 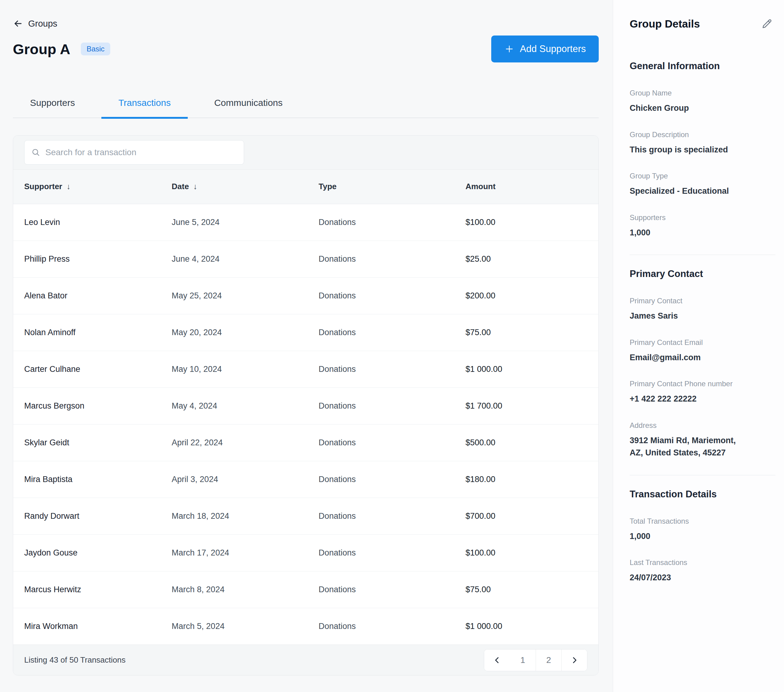 I want to click on field-label: Primary Contact, so click(x=703, y=301).